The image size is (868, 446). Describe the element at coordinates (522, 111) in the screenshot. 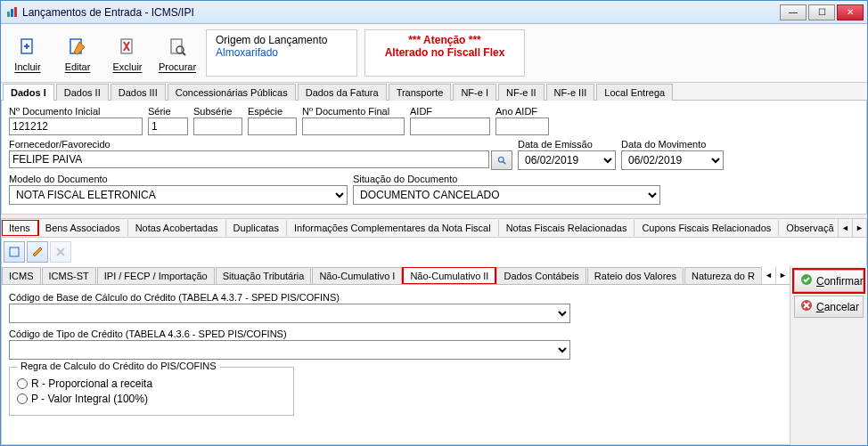

I see `ano-aidf-label: Ano AIDF` at that location.